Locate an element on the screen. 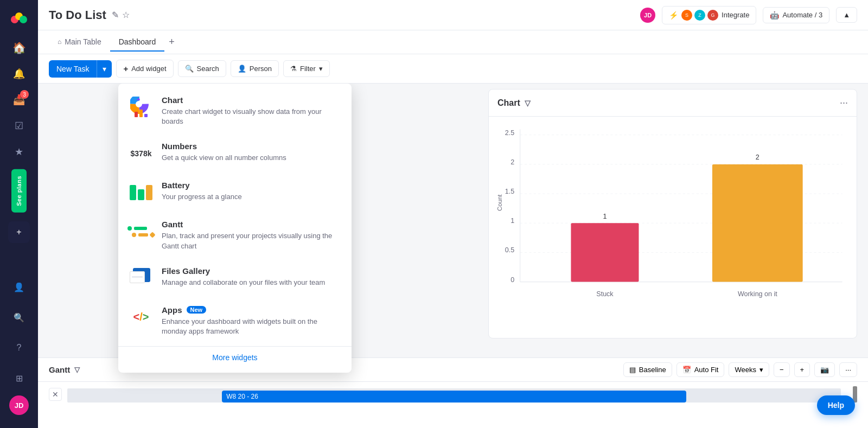  person-button: 👤 Person is located at coordinates (255, 68).